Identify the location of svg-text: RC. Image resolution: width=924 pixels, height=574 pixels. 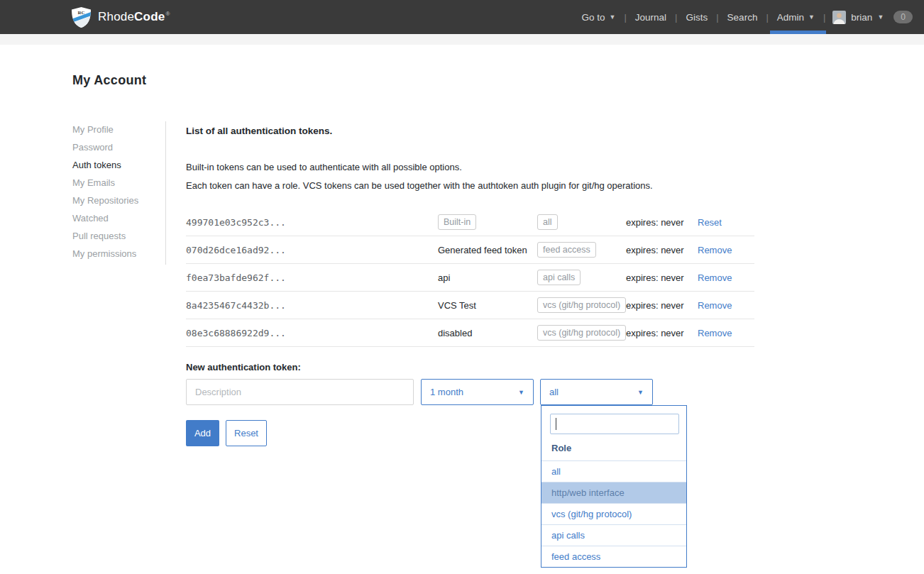
(81, 13).